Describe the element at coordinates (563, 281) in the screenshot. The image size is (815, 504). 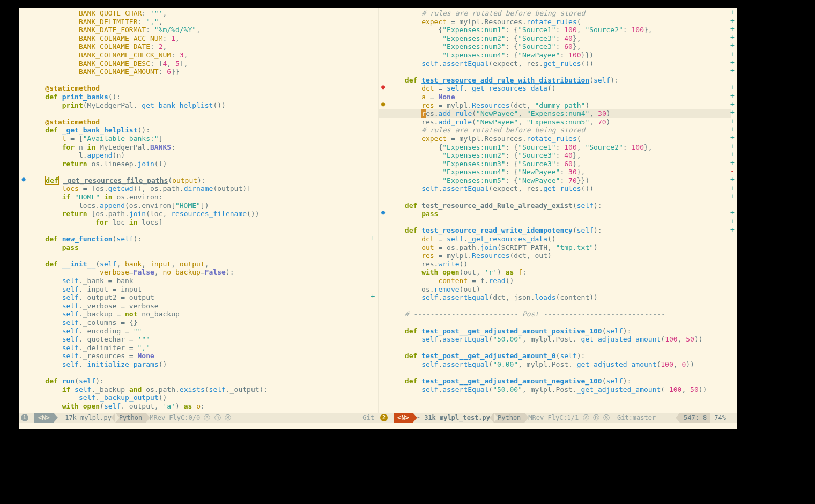
I see `code-line: content = f.read()` at that location.